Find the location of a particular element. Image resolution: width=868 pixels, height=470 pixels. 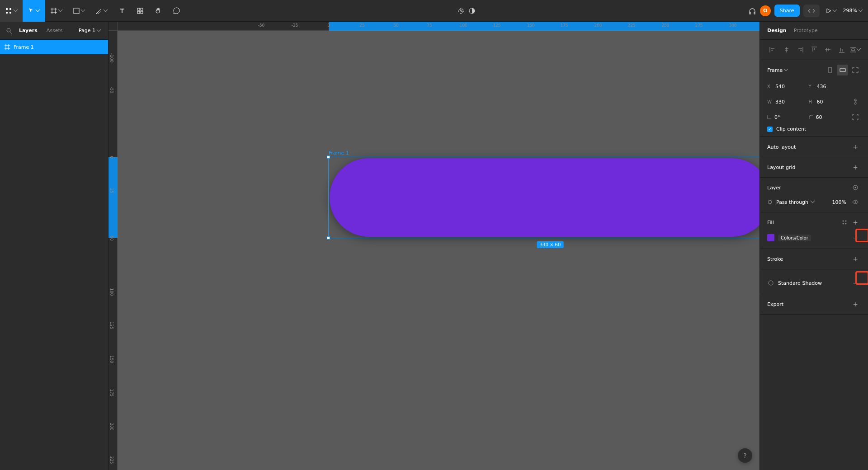

share-button: Share is located at coordinates (787, 11).